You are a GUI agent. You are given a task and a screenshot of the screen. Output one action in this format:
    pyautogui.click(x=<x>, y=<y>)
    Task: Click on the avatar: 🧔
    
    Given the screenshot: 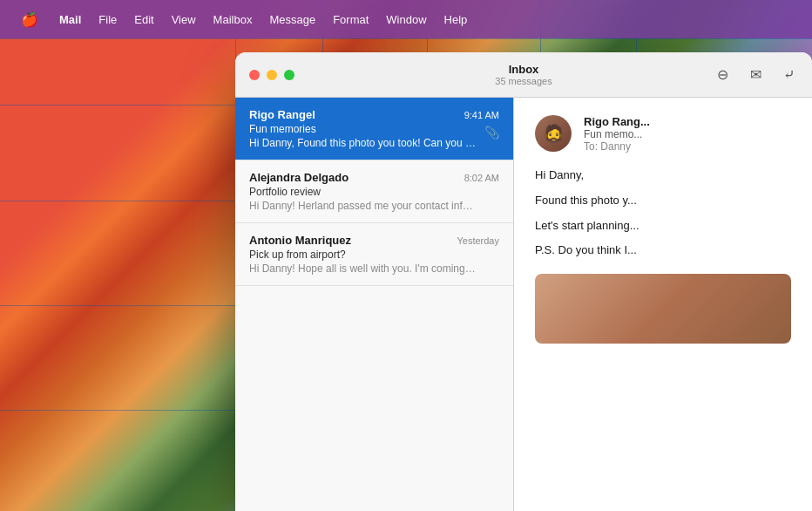 What is the action you would take?
    pyautogui.click(x=553, y=133)
    